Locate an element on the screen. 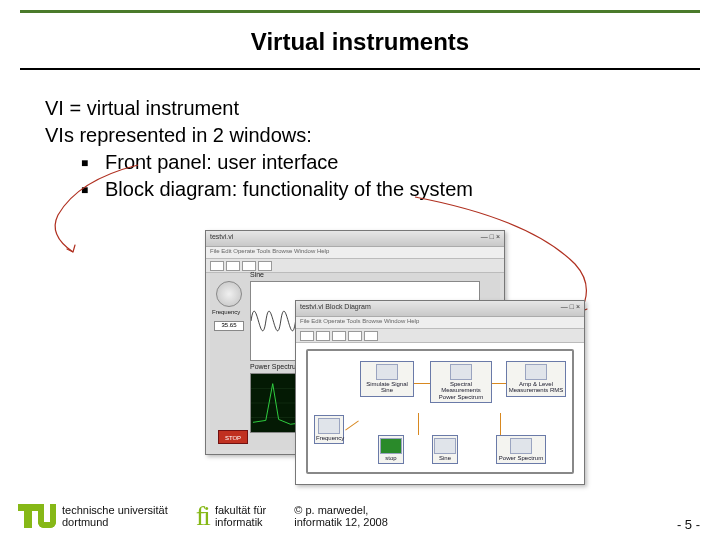 This screenshot has height=540, width=720. fi-mark-icon: fi is located at coordinates (202, 516).